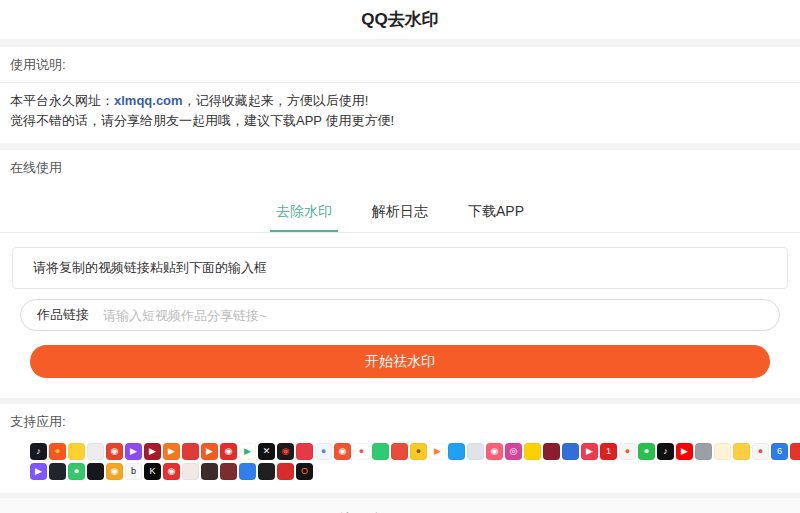  Describe the element at coordinates (400, 472) in the screenshot. I see `app-icons-row-2: ▶●◉bK◉O` at that location.